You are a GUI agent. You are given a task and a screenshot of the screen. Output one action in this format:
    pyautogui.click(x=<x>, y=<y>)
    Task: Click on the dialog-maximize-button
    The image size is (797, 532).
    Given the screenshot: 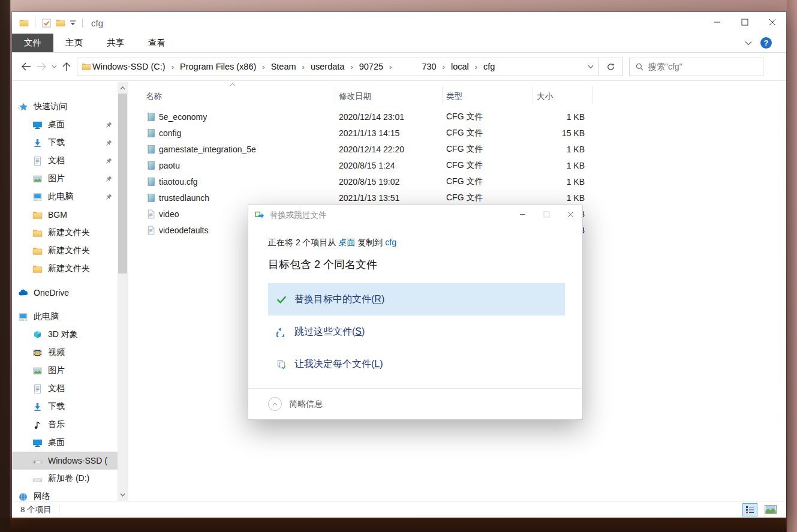 What is the action you would take?
    pyautogui.click(x=546, y=214)
    